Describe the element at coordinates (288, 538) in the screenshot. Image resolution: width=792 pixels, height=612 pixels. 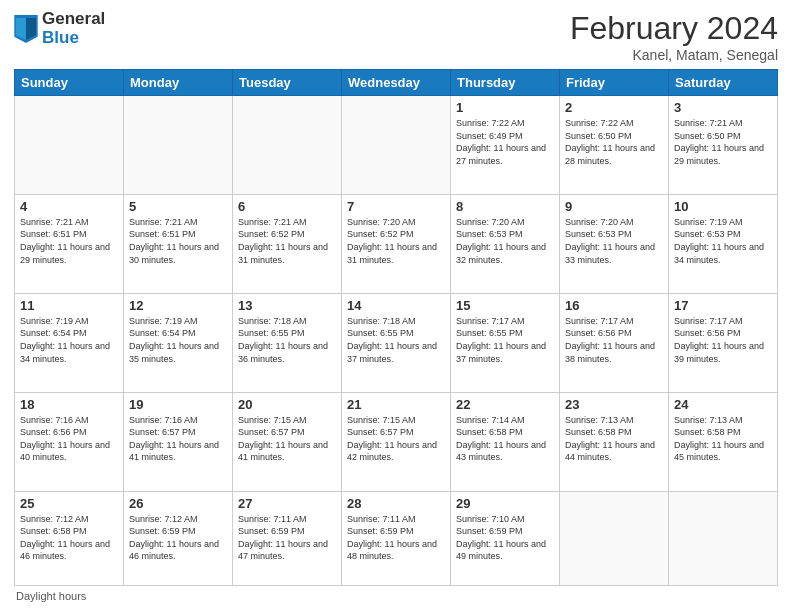
I see `day-cell-27: 27Sunrise: 7:11 AMSunset: 6:59 PMDayligh…` at that location.